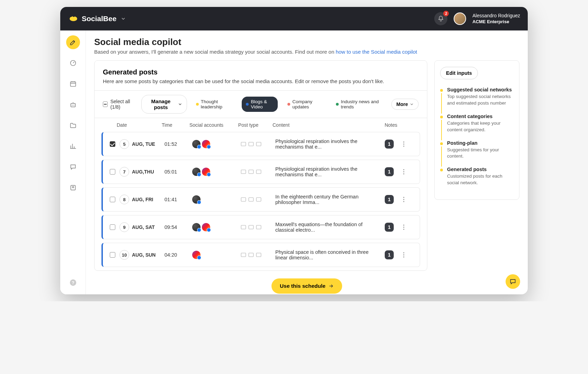 The height and width of the screenshot is (374, 588). What do you see at coordinates (459, 73) in the screenshot?
I see `edit-inputs-button: Edit inputs` at bounding box center [459, 73].